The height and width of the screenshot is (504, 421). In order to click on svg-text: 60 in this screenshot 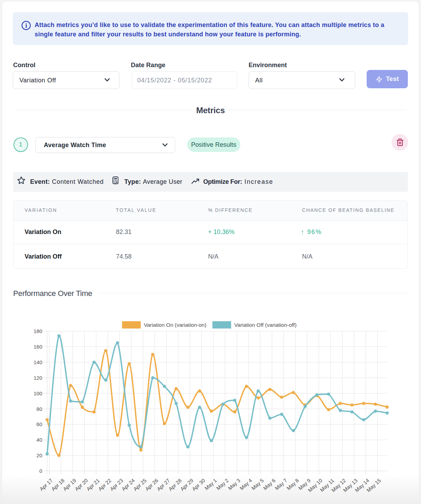, I will do `click(39, 424)`.